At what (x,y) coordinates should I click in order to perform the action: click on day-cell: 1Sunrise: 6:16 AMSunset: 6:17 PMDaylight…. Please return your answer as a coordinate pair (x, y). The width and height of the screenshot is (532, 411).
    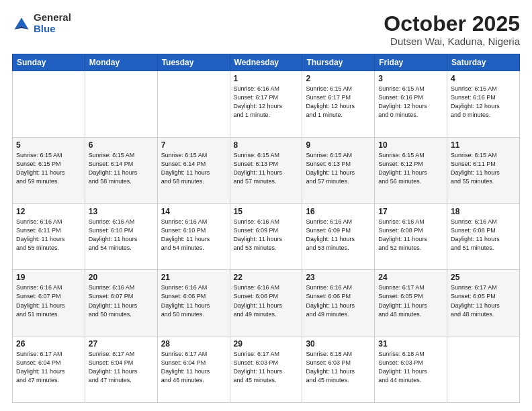
    Looking at the image, I should click on (266, 105).